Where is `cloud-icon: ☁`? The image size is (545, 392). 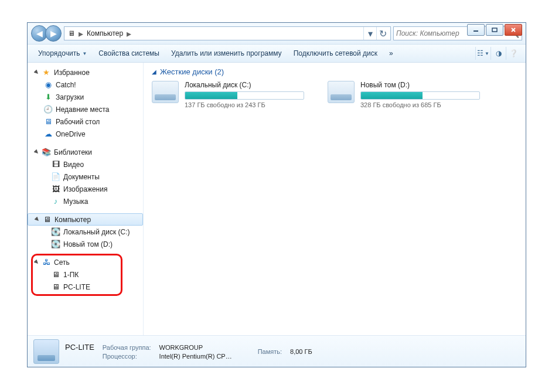
cloud-icon: ☁ is located at coordinates (48, 134).